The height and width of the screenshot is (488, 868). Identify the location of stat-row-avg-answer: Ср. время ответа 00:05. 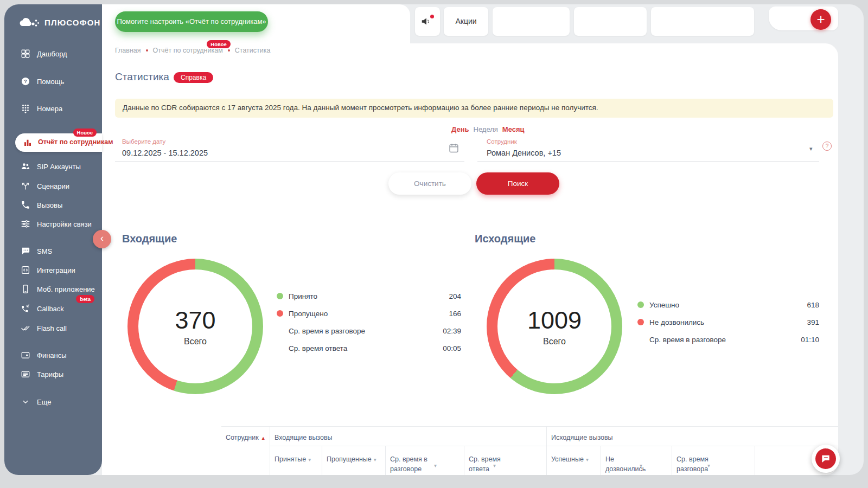
(369, 348).